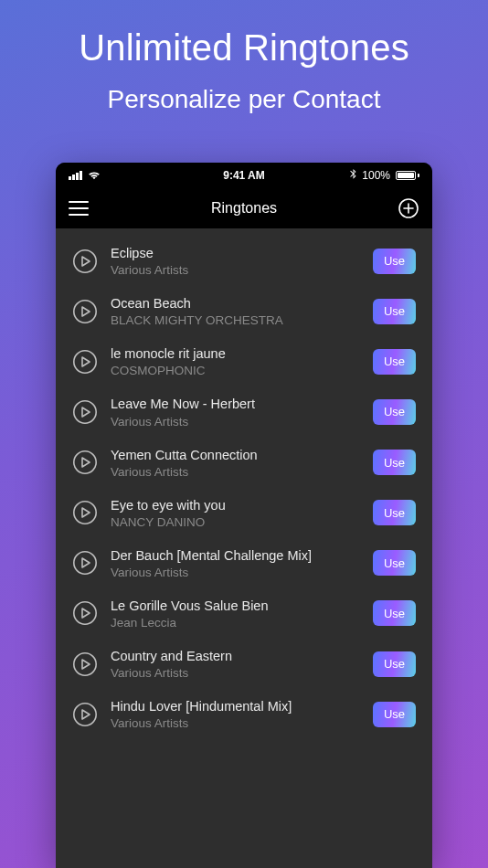 The image size is (488, 868). What do you see at coordinates (244, 261) in the screenshot?
I see `list-item: EclipseVarious ArtistsUse` at bounding box center [244, 261].